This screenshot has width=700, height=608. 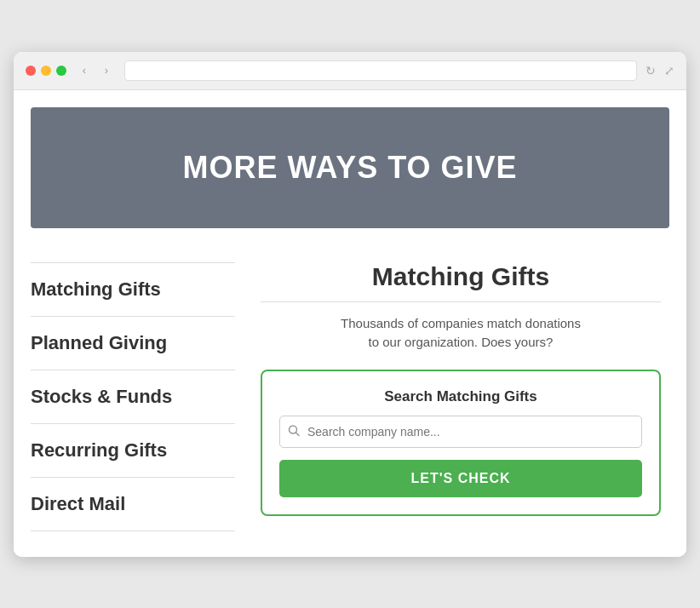 I want to click on address-bar, so click(x=381, y=71).